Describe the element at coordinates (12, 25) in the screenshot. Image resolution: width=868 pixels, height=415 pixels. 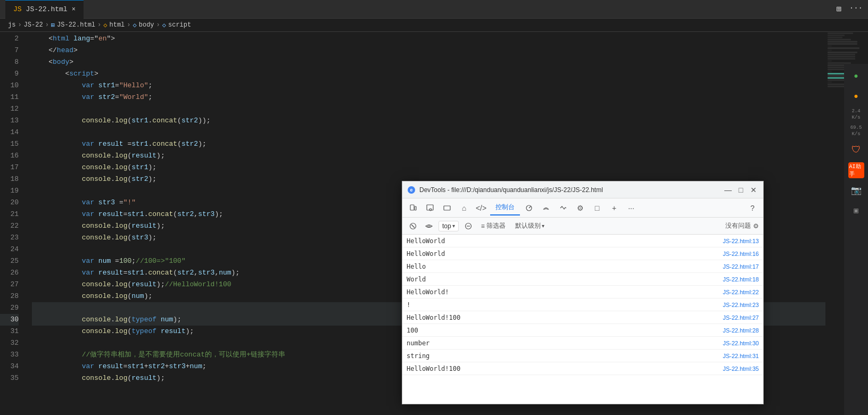
I see `breadcrumb-js: js` at that location.